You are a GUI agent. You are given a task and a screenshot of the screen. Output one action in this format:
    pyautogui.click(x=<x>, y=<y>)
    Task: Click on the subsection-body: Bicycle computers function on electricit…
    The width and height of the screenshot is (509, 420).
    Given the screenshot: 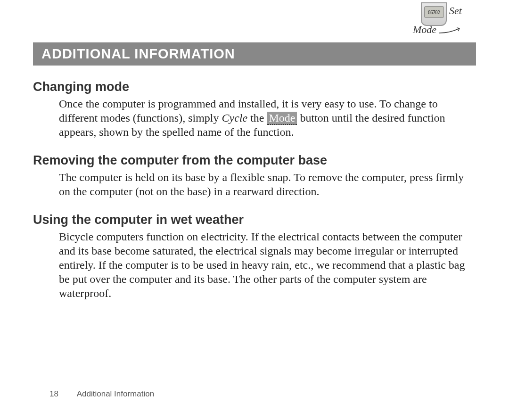 What is the action you would take?
    pyautogui.click(x=254, y=265)
    